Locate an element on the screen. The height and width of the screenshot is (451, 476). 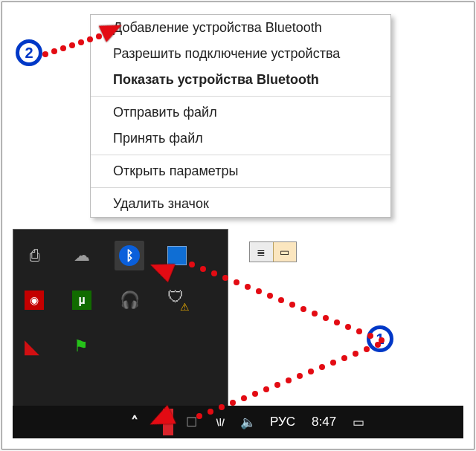
menu-item-remove-icon: Удалить значок is located at coordinates (241, 204).